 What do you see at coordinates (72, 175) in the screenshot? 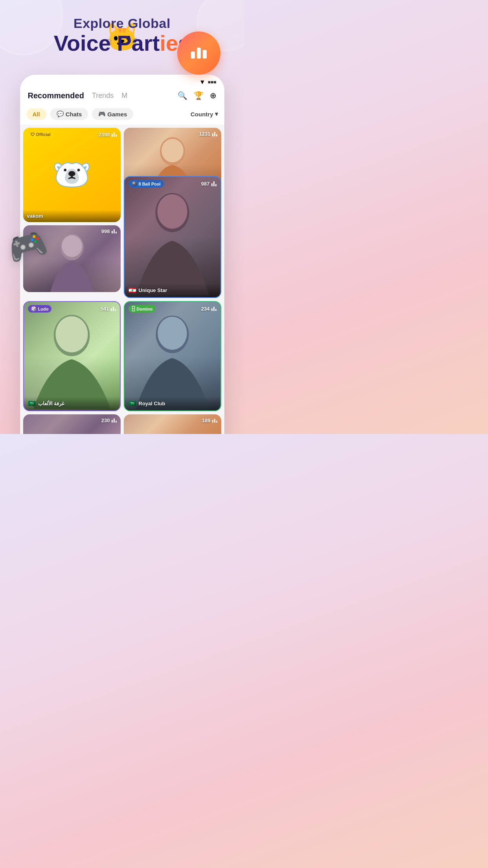
I see `bear-icon: 🐻‍❄️` at bounding box center [72, 175].